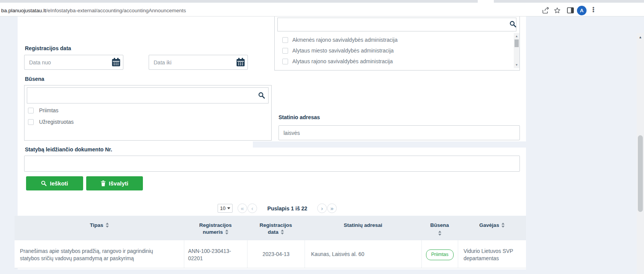 The image size is (644, 274). I want to click on dropdown-scrollbar: ▲ ▼, so click(516, 51).